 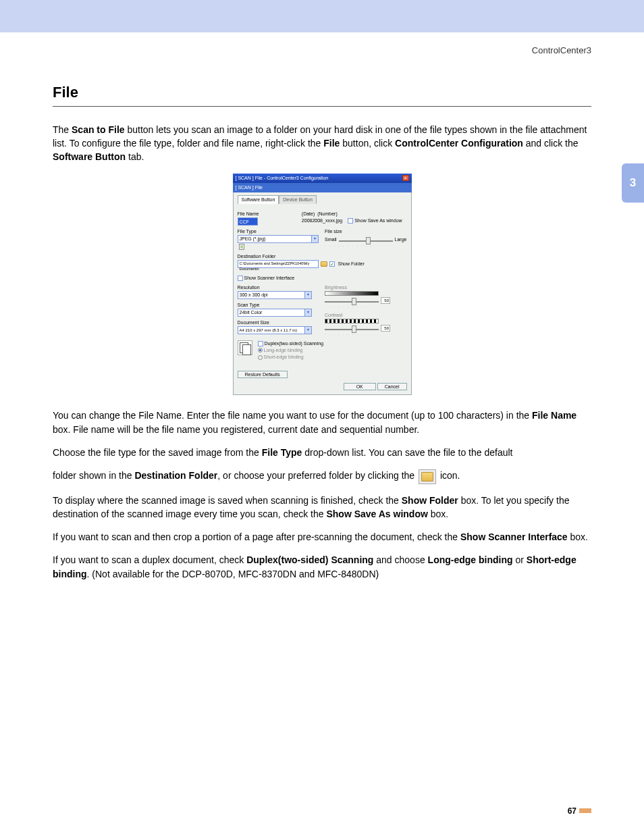 I want to click on duplex-scan-checkbox, so click(x=261, y=344).